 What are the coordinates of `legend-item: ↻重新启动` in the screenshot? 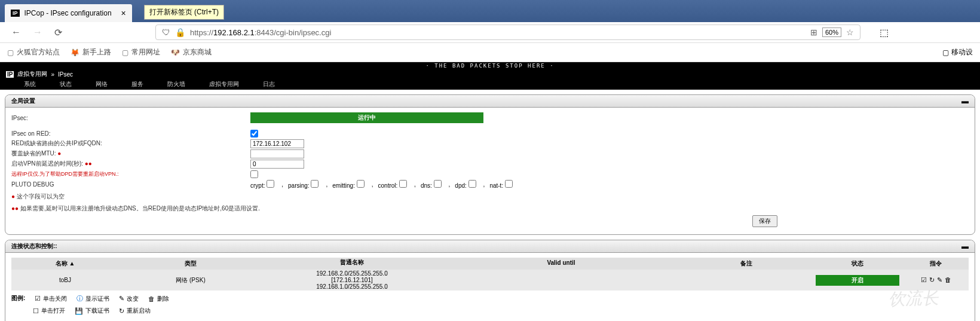 It's located at (135, 311).